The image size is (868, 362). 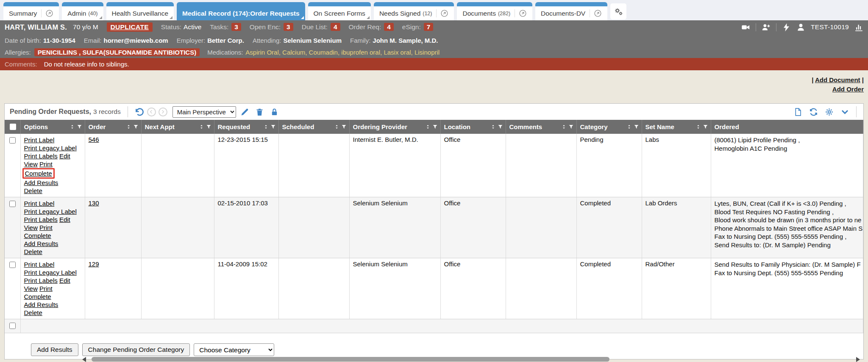 I want to click on gear-icon, so click(x=829, y=112).